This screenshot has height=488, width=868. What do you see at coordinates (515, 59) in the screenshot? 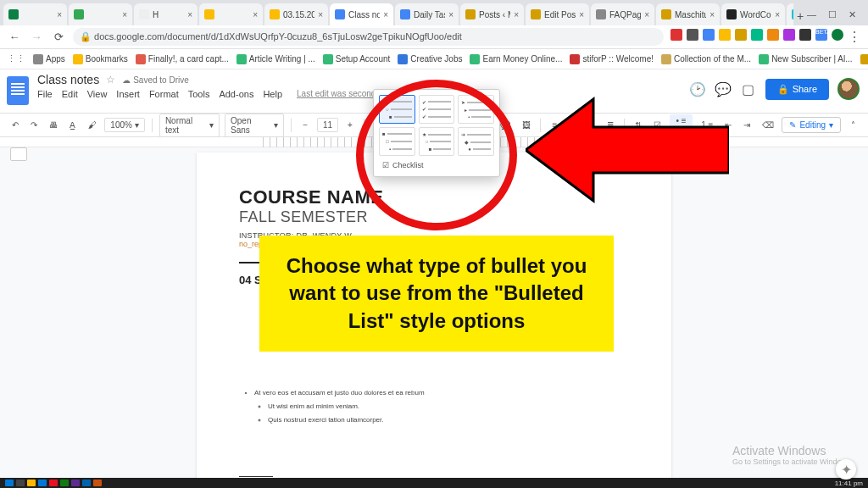
I see `bookmark-item: Earn Money Online...` at bounding box center [515, 59].